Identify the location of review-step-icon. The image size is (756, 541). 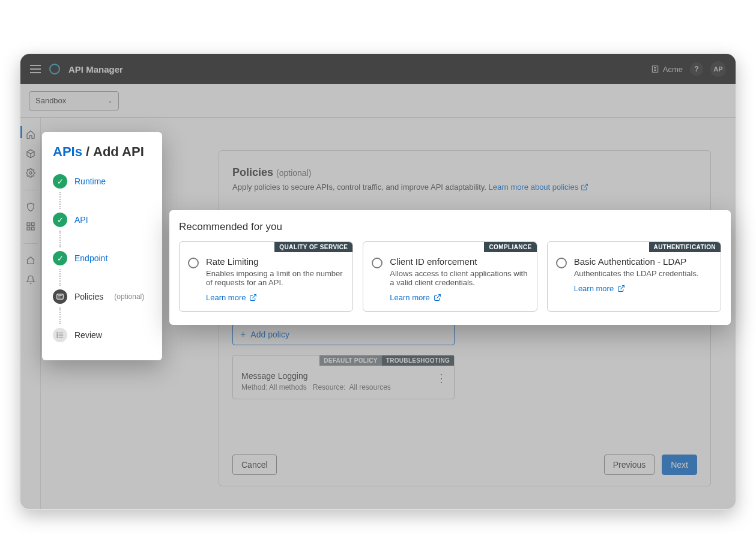
(60, 335).